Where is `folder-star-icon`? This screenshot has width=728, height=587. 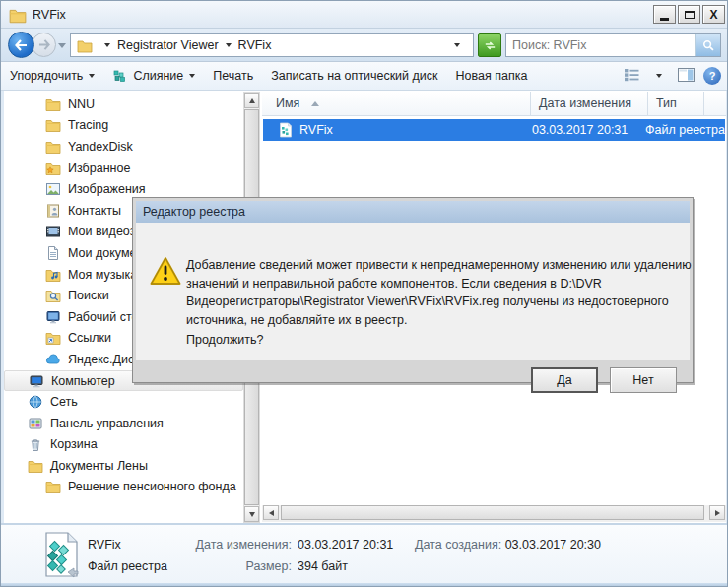 folder-star-icon is located at coordinates (53, 168).